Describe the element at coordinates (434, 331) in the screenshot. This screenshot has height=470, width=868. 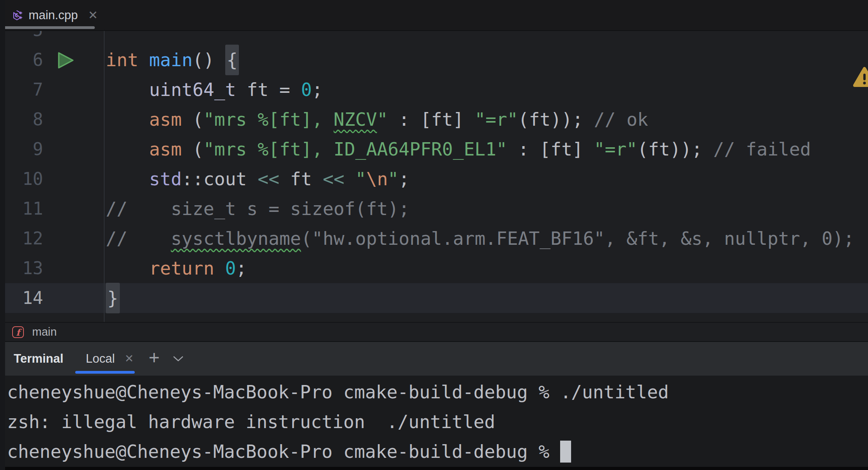
I see `breadcrumb: f main` at that location.